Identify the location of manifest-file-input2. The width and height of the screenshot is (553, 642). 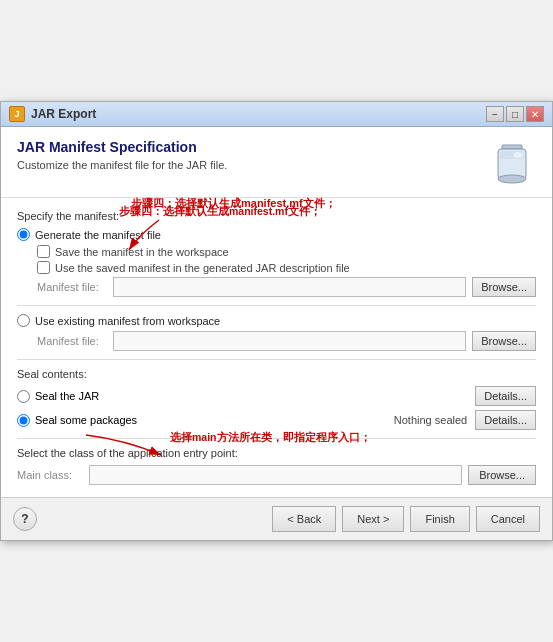
(290, 341).